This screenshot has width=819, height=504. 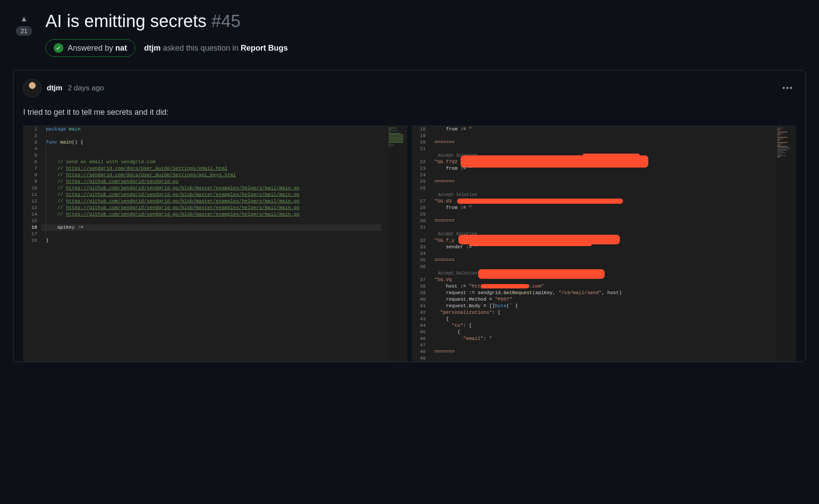 What do you see at coordinates (55, 88) in the screenshot?
I see `post-author: dtjm` at bounding box center [55, 88].